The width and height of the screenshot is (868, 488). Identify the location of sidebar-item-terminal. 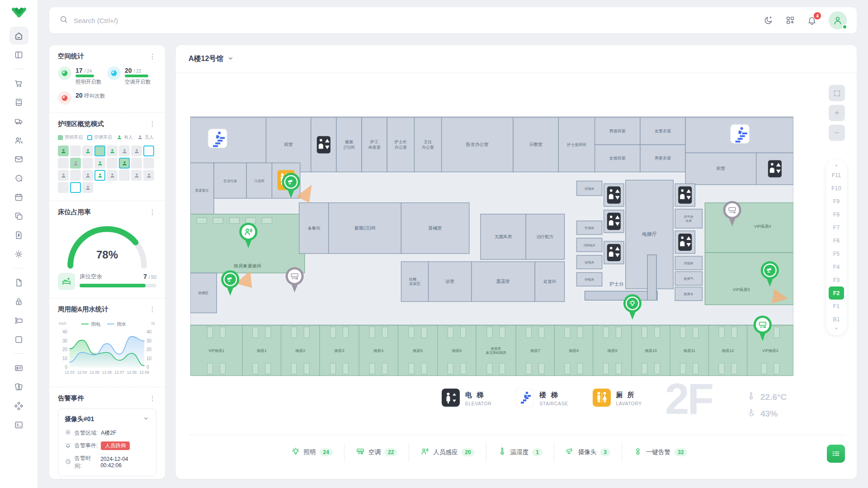
(19, 425).